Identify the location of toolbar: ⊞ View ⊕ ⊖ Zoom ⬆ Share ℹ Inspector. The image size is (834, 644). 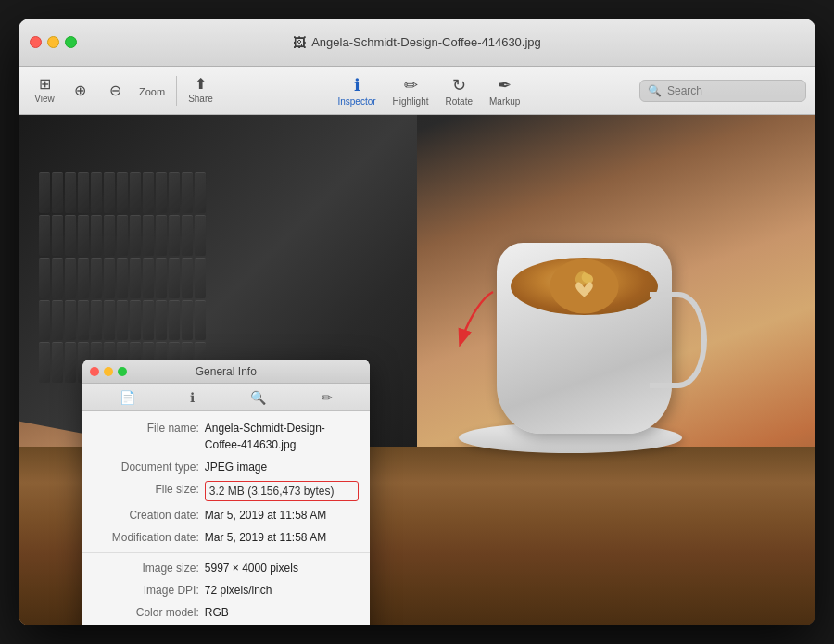
(417, 91).